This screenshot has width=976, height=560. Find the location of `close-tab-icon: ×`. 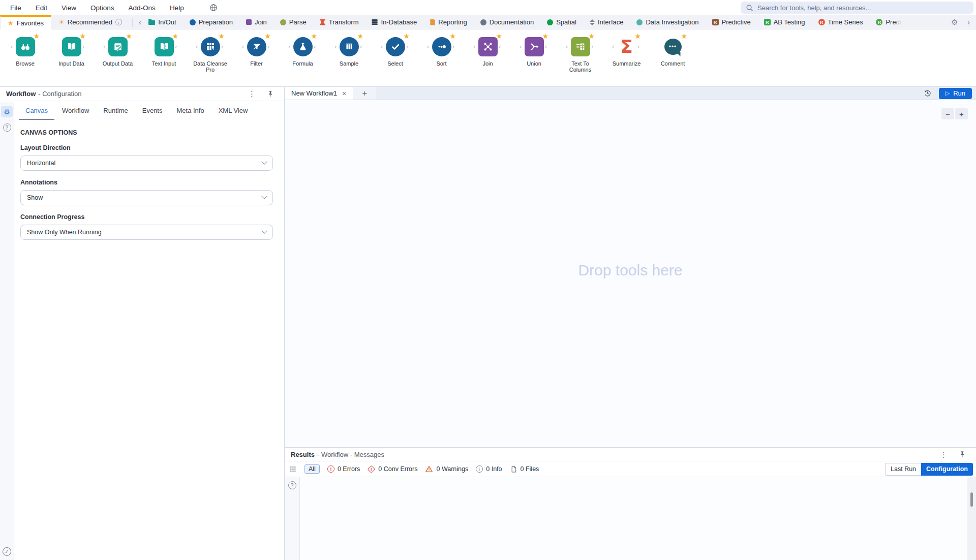

close-tab-icon: × is located at coordinates (344, 94).